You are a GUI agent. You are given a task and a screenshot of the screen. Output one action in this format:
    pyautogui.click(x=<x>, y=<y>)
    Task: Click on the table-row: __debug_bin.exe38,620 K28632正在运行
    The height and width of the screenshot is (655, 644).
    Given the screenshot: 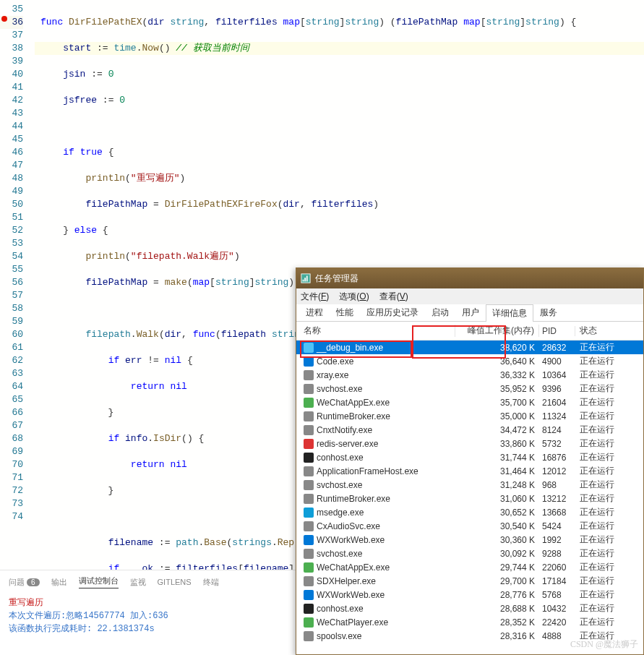 What is the action you would take?
    pyautogui.click(x=470, y=347)
    